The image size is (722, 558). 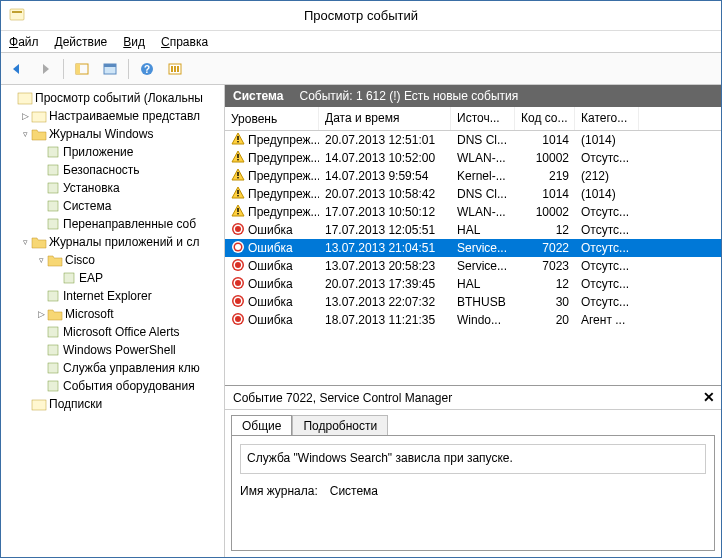 I want to click on tree-app-service-logs: ▿ Журналы приложений и сл, so click(x=112, y=242).